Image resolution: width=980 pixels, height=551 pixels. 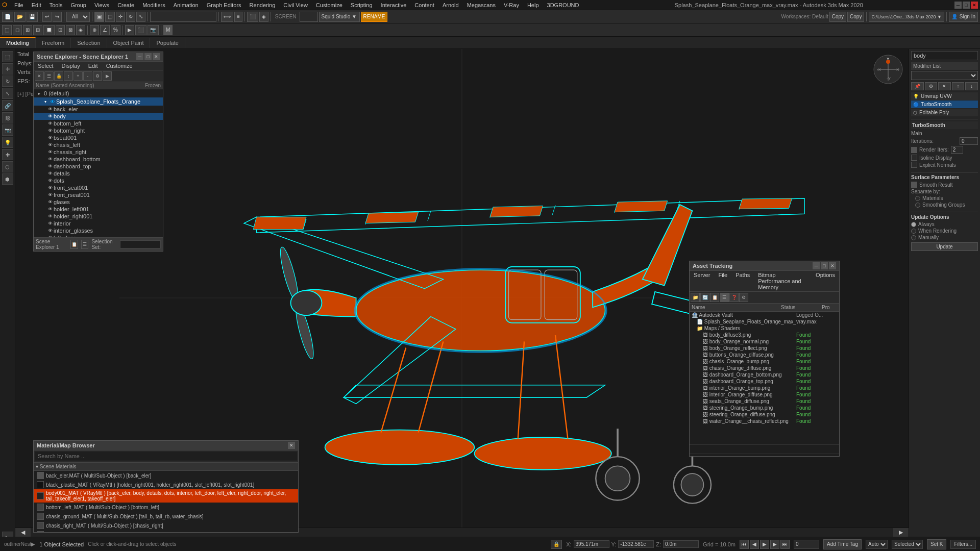 What do you see at coordinates (937, 544) in the screenshot?
I see `set-key-btn: Set K` at bounding box center [937, 544].